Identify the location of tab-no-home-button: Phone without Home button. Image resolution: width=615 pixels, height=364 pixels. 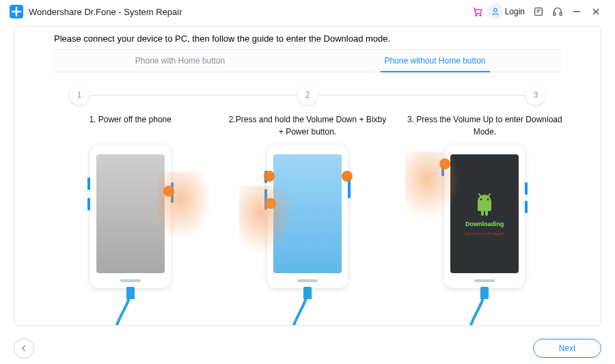
(435, 61).